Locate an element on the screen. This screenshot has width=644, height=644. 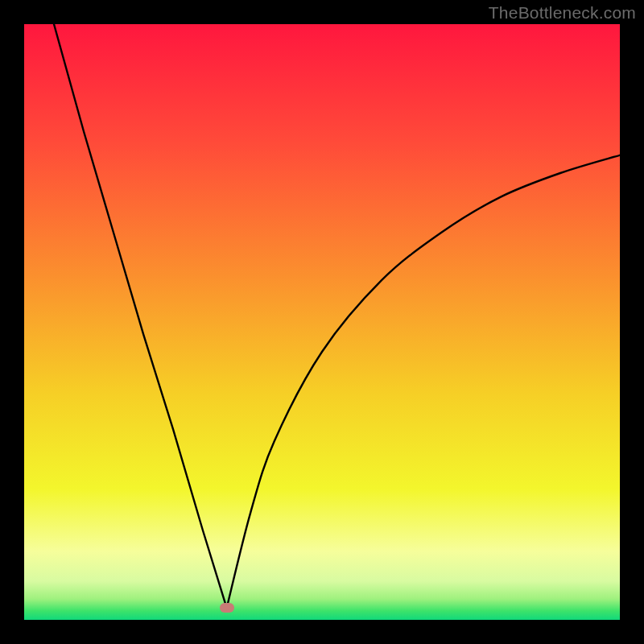
cusp-marker is located at coordinates (227, 608).